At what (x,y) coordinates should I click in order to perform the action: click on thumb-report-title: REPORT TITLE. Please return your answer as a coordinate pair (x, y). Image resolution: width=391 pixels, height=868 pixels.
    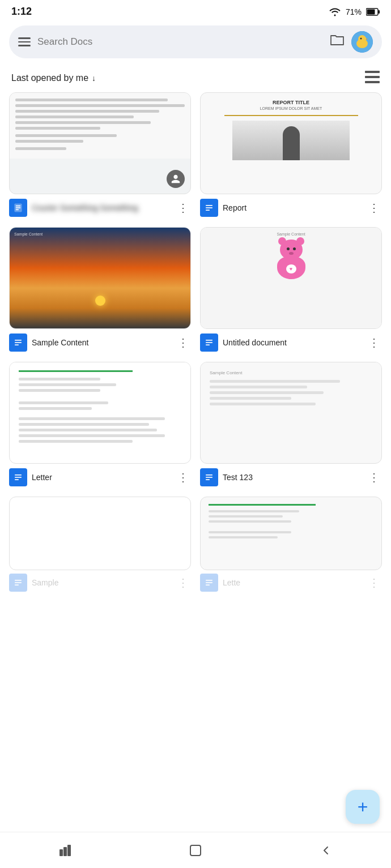
    Looking at the image, I should click on (291, 102).